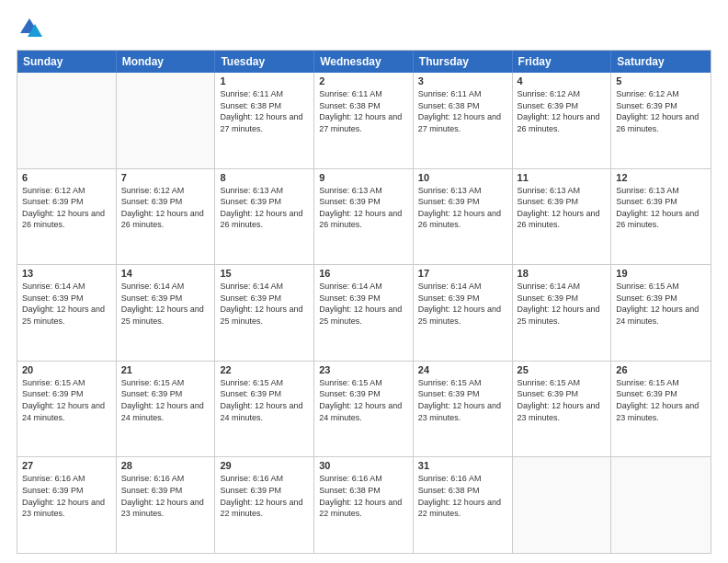  Describe the element at coordinates (265, 465) in the screenshot. I see `day-number: 29` at that location.